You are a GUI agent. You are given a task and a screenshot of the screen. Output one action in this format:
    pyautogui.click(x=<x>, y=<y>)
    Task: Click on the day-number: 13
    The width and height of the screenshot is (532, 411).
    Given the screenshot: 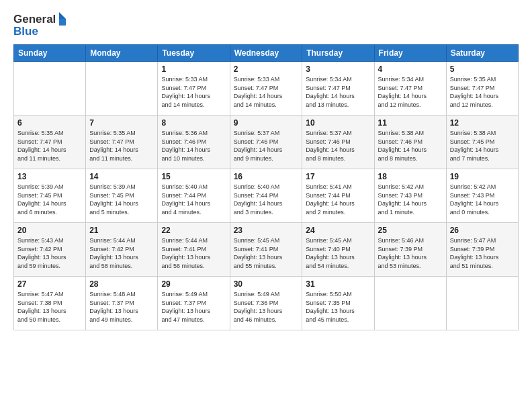 What is the action you would take?
    pyautogui.click(x=50, y=177)
    